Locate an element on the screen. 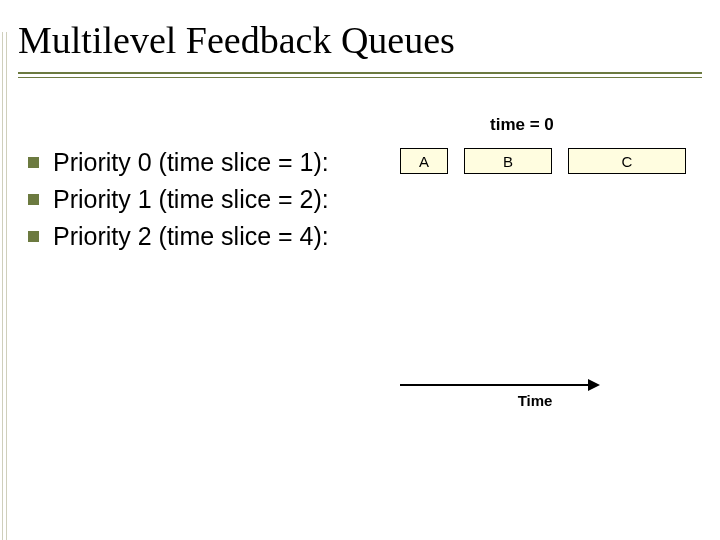 This screenshot has width=720, height=540. list-item: Priority 2 (time slice = 4): is located at coordinates (364, 236).